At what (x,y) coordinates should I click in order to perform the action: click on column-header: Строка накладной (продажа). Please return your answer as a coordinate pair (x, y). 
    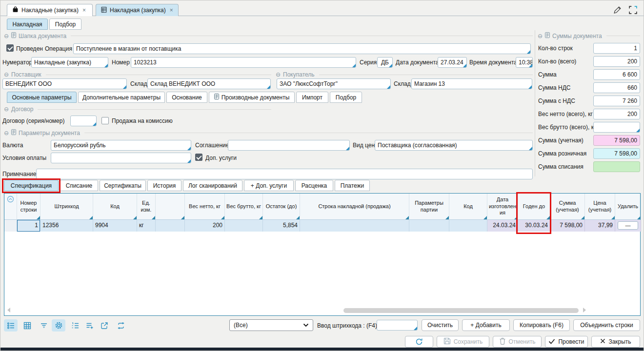
    Looking at the image, I should click on (355, 207).